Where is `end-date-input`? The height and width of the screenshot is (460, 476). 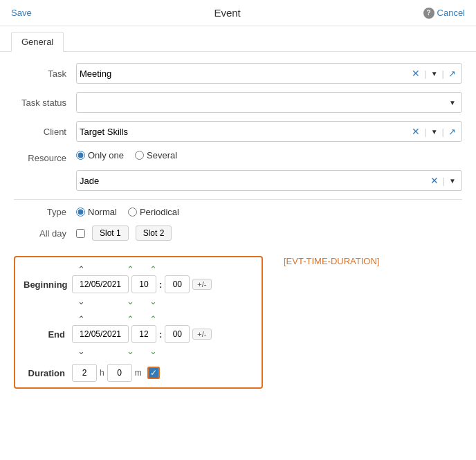
end-date-input is located at coordinates (100, 334).